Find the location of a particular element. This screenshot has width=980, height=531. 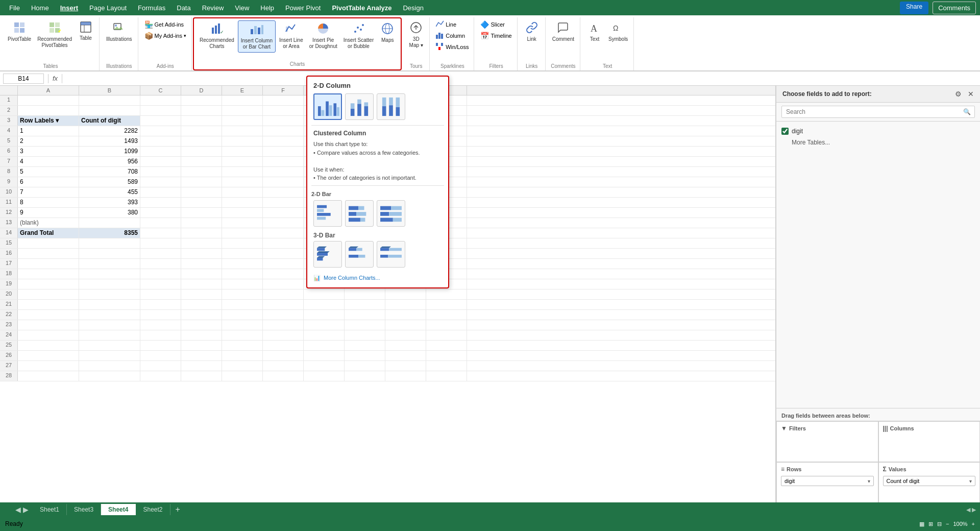

menu-page-layout: Page Layout is located at coordinates (108, 8).